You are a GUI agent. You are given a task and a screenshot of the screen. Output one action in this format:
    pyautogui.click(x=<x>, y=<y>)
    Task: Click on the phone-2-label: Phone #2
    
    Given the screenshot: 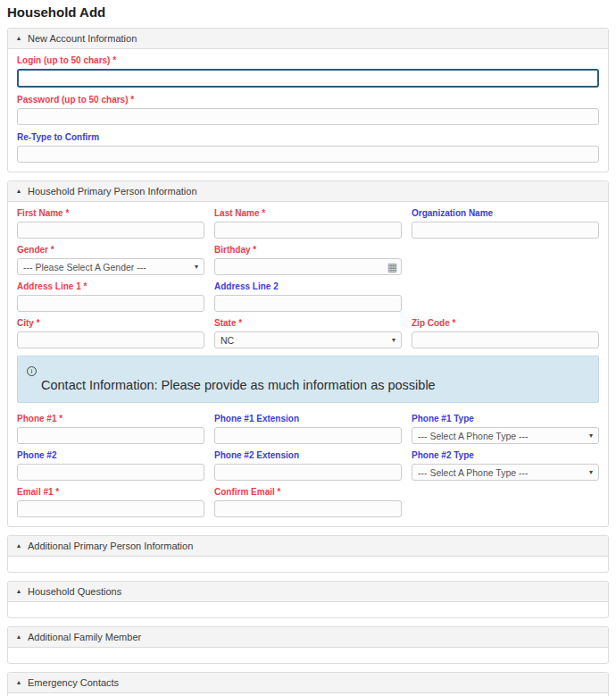 What is the action you would take?
    pyautogui.click(x=111, y=456)
    